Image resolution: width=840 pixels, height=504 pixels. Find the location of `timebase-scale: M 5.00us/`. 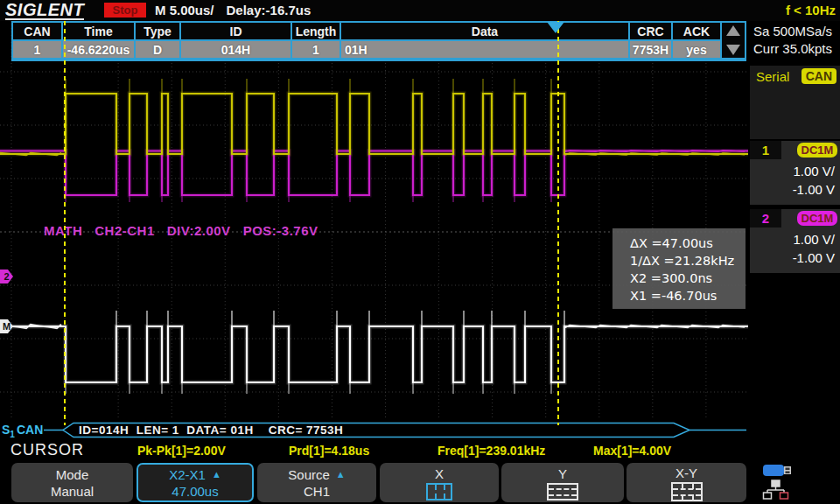

timebase-scale: M 5.00us/ is located at coordinates (185, 10).